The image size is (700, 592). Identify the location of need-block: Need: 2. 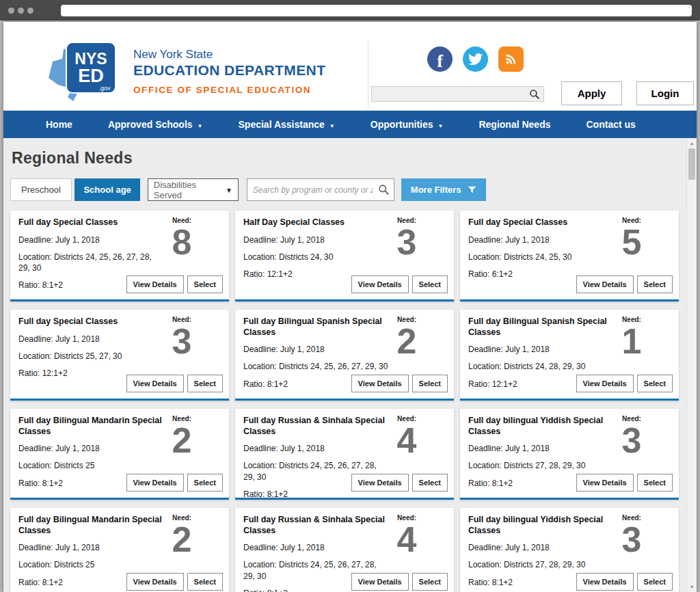
(182, 436).